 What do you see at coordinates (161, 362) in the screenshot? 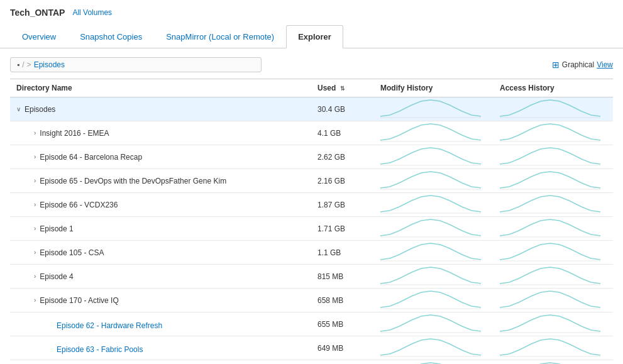
I see `dir-name-cell: ›Episode 71 - SPC-1 A700s` at bounding box center [161, 362].